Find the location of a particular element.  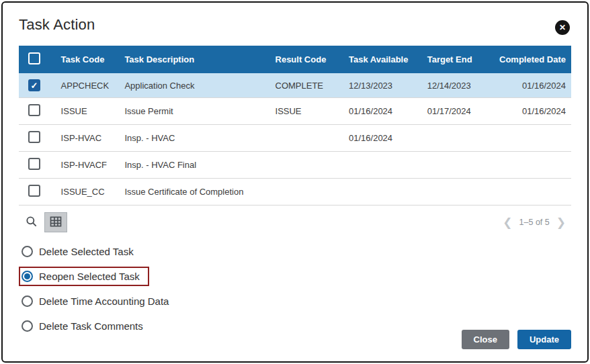

radio-option: Reopen Selected Task is located at coordinates (295, 277).